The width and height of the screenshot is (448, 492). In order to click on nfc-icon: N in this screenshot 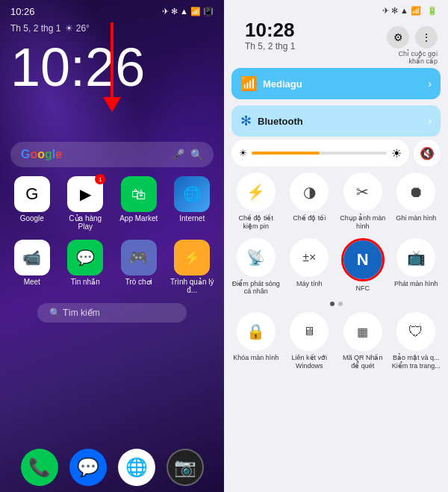, I will do `click(363, 260)`.